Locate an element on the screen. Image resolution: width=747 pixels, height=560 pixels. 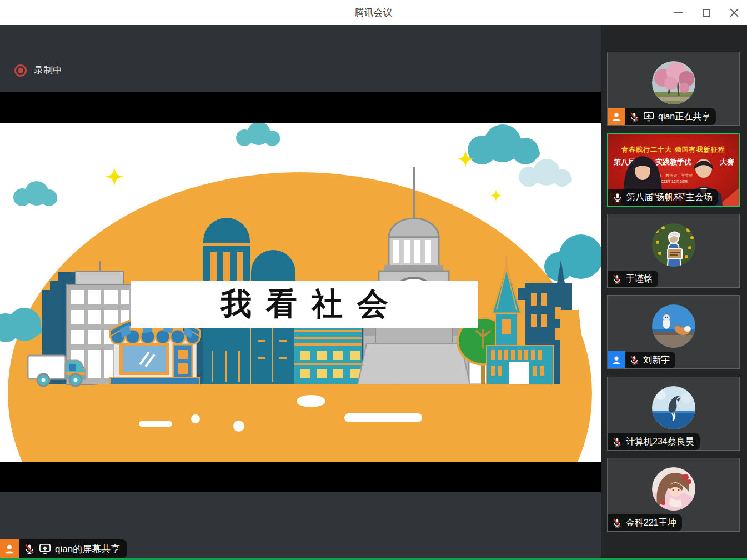
slide-title: 我看社会 is located at coordinates (304, 304).